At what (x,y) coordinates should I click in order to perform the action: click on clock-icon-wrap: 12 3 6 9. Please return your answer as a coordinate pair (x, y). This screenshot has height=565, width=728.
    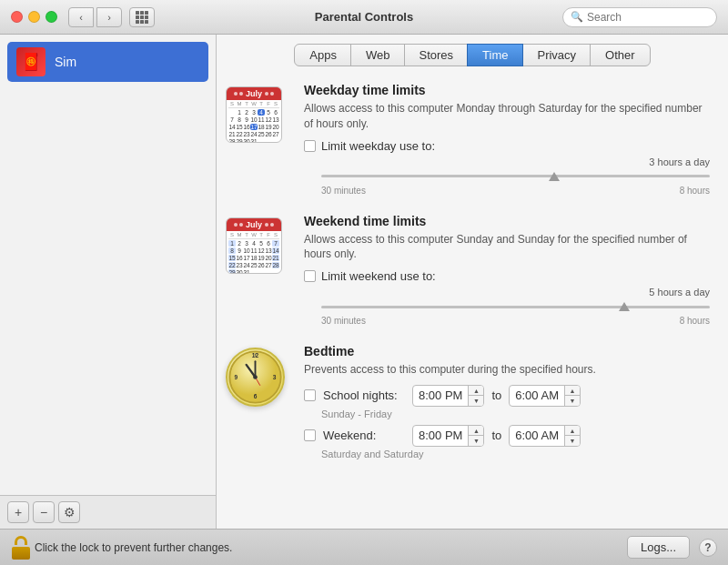
    Looking at the image, I should click on (258, 377).